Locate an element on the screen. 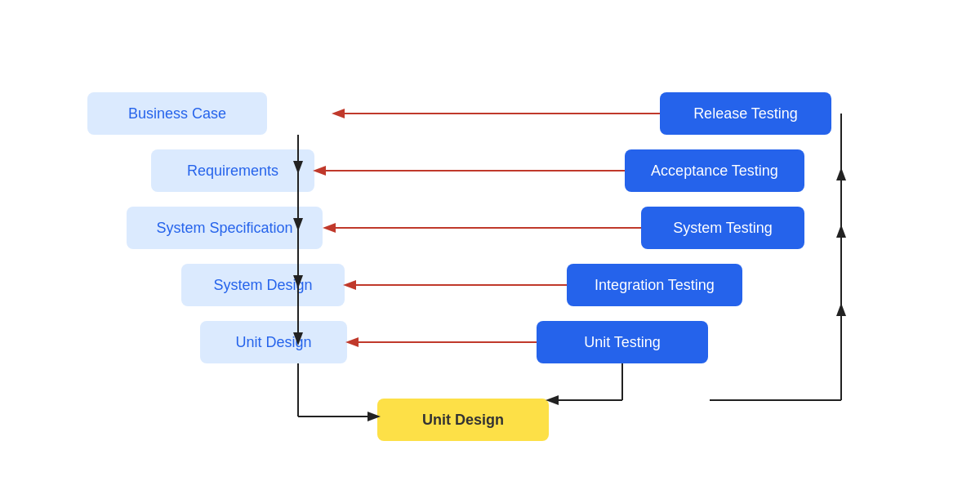  business-case-box: Business Case is located at coordinates (177, 114).